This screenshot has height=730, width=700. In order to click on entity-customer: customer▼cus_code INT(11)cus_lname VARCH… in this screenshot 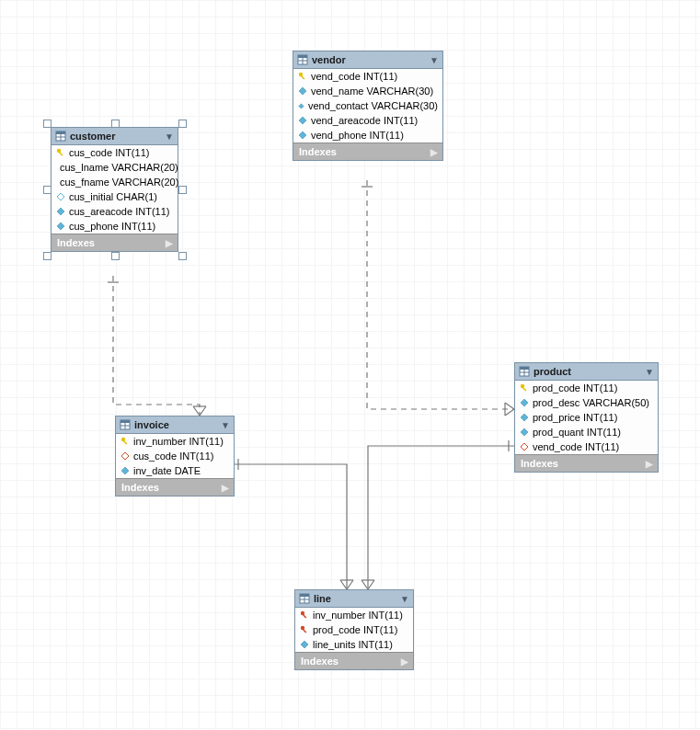, I will do `click(114, 189)`.